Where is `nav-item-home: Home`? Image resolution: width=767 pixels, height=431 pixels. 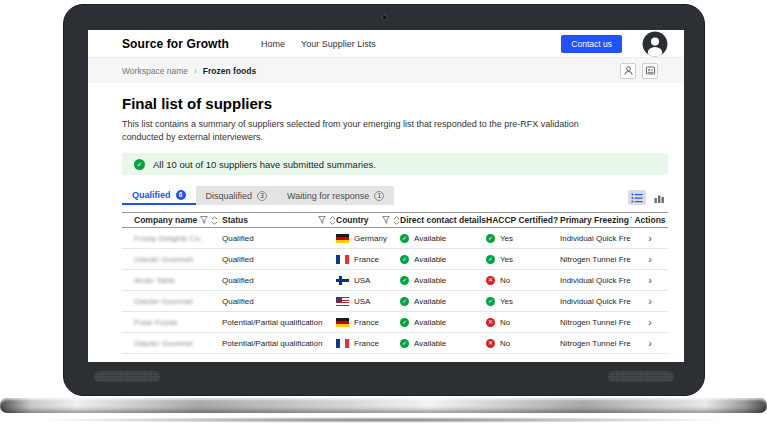 nav-item-home: Home is located at coordinates (273, 44).